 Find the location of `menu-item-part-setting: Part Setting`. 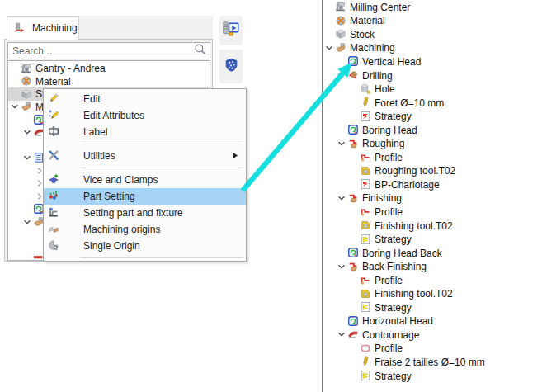

menu-item-part-setting: Part Setting is located at coordinates (145, 196).